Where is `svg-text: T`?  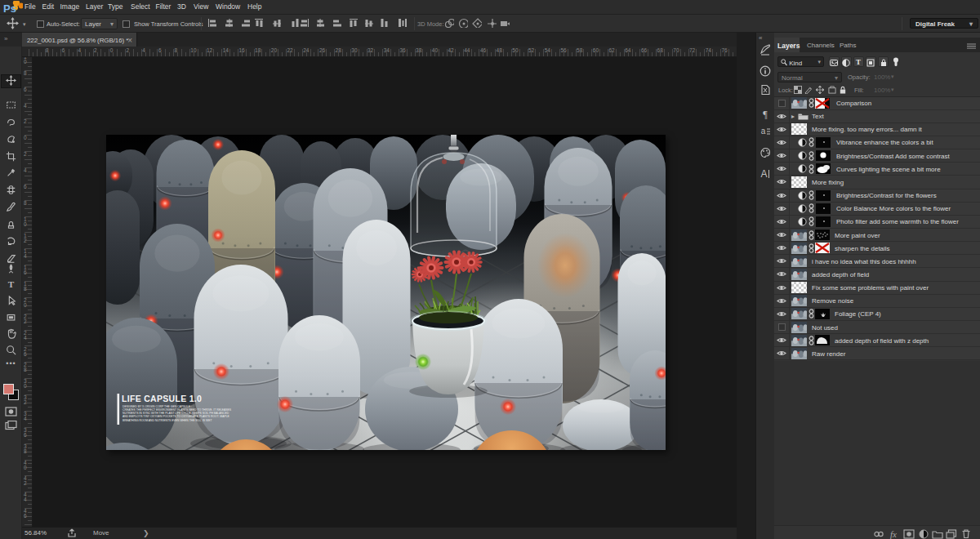 svg-text: T is located at coordinates (11, 284).